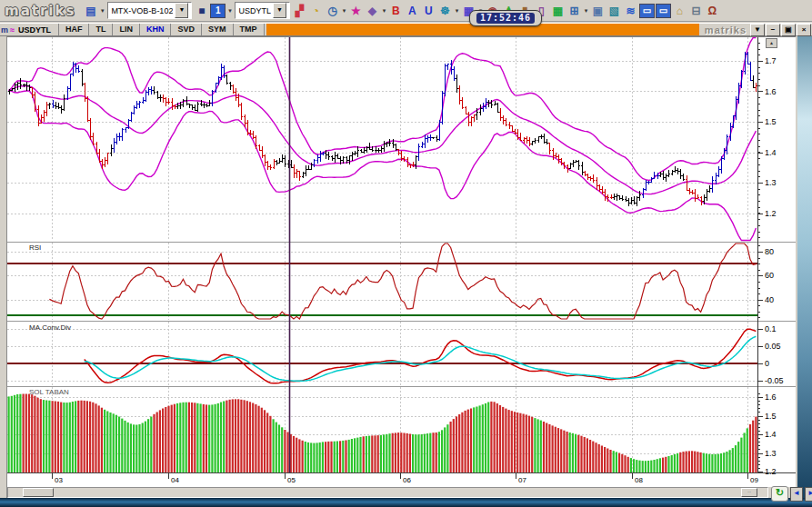 The width and height of the screenshot is (812, 507). I want to click on style-khn-button: KHN, so click(155, 29).